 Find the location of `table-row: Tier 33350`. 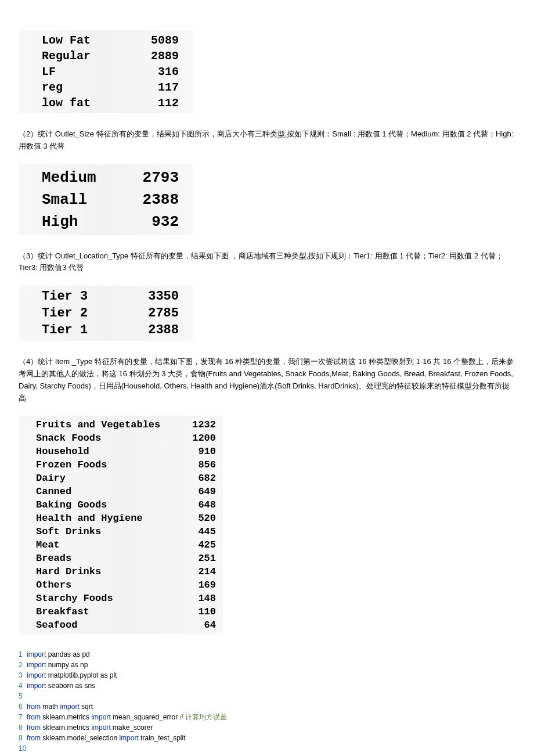

table-row: Tier 33350 is located at coordinates (106, 296).